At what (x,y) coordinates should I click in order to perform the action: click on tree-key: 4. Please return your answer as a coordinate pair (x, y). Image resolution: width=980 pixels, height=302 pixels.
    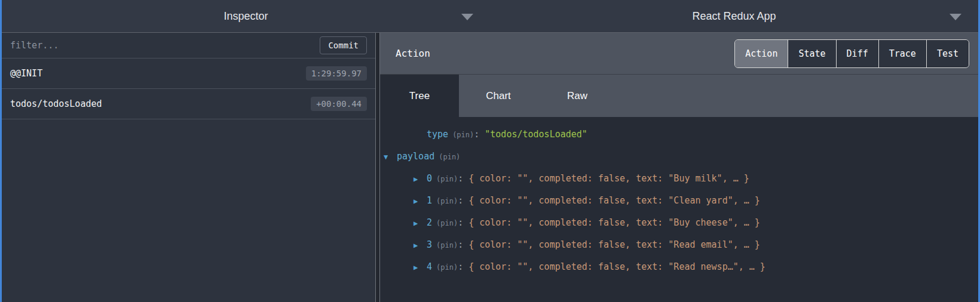
    Looking at the image, I should click on (429, 267).